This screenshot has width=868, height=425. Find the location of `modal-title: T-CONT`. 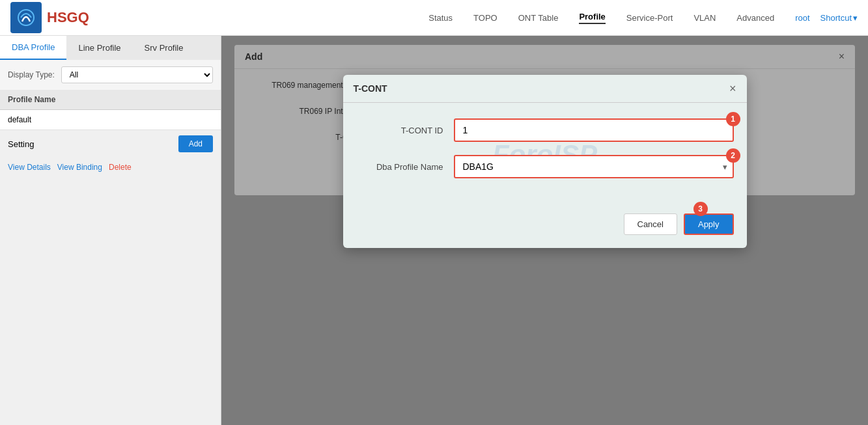

modal-title: T-CONT is located at coordinates (371, 89).